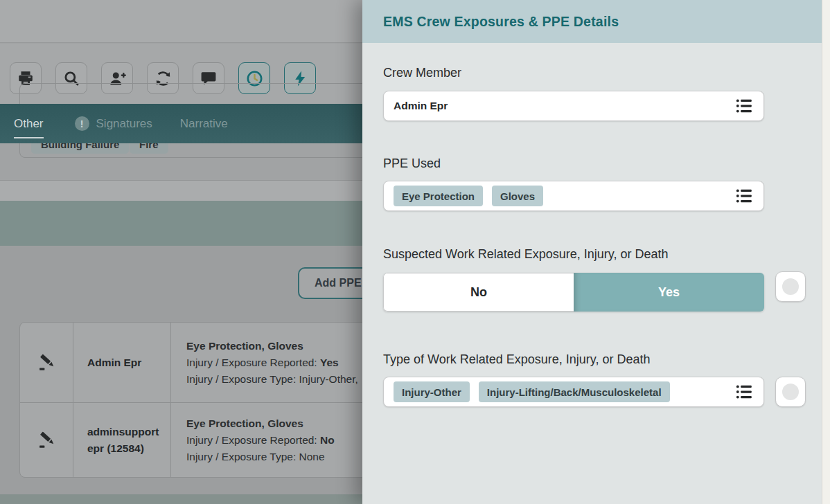 The width and height of the screenshot is (830, 504). I want to click on suspected-status-button, so click(791, 287).